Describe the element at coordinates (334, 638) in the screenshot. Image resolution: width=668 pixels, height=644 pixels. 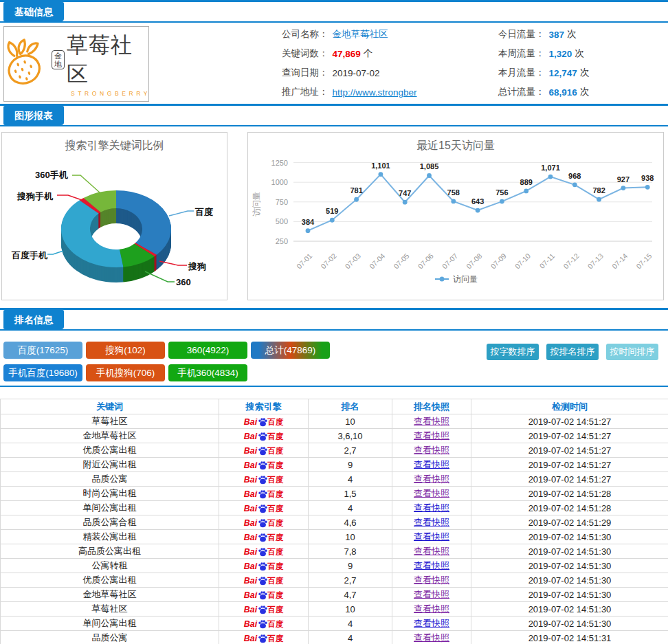
I see `table-row: 品质公寓Bai百度4查看快照2019-07-02 14:51:31` at that location.